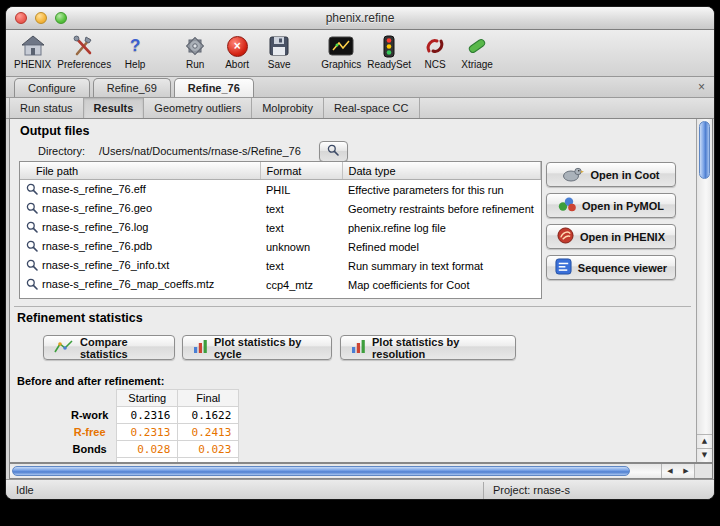  I want to click on toolbar-button-readyset: ReadySet, so click(389, 52).